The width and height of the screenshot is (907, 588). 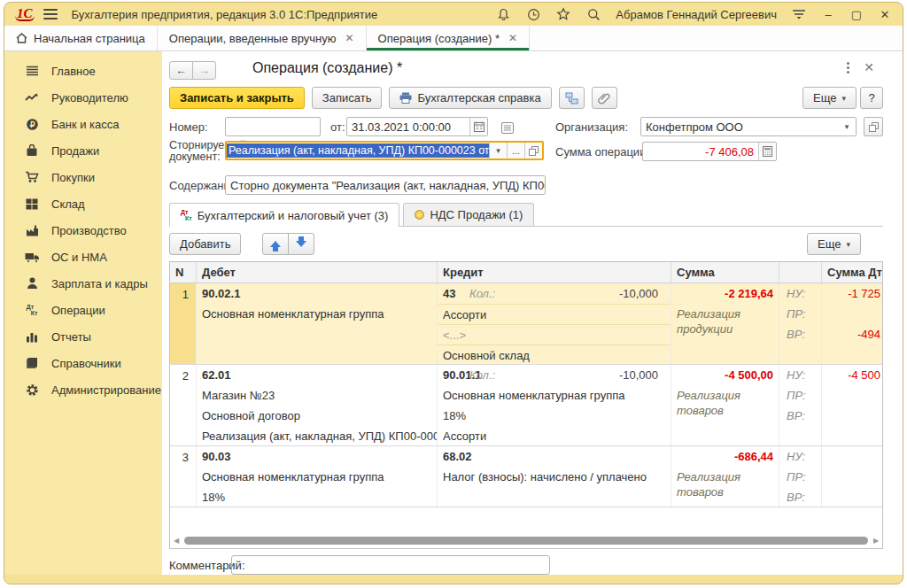 I want to click on debit-subconto: 18%, so click(x=317, y=497).